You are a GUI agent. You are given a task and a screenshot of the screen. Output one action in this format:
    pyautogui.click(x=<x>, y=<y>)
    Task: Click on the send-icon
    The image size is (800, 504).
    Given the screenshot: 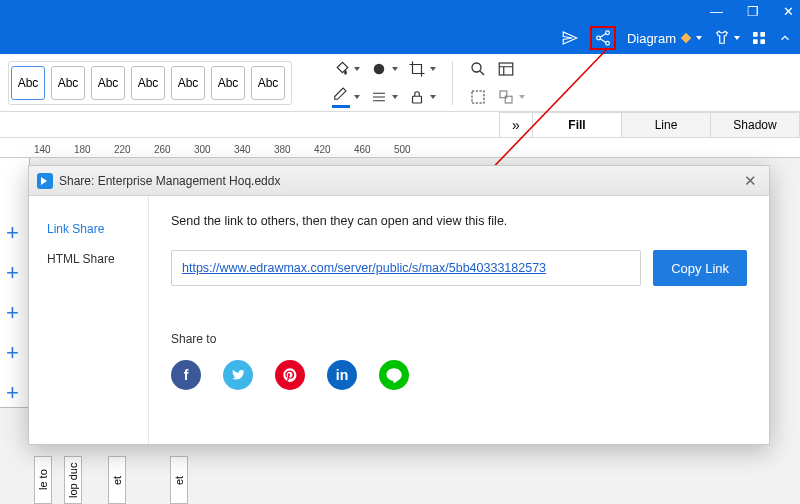 What is the action you would take?
    pyautogui.click(x=570, y=38)
    